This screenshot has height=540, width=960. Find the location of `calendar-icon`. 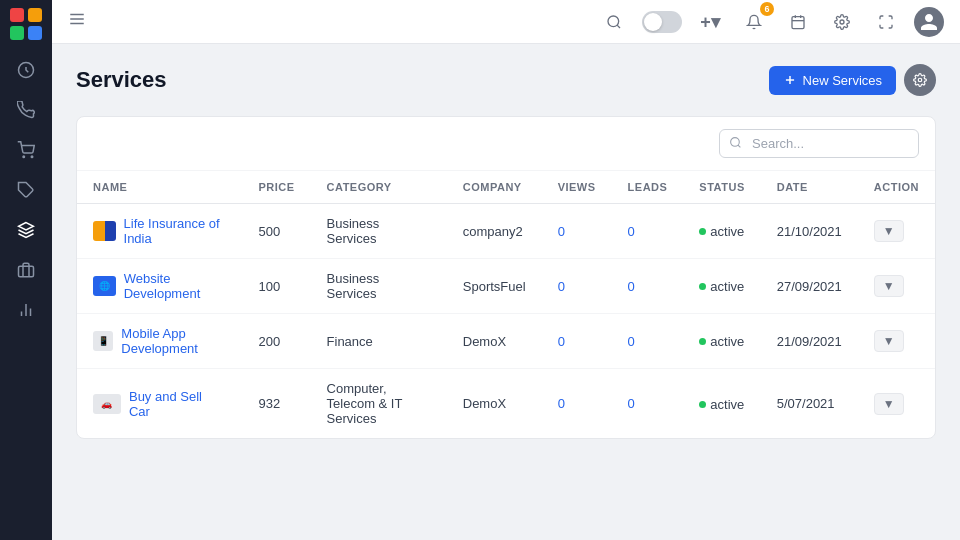

calendar-icon is located at coordinates (798, 22).